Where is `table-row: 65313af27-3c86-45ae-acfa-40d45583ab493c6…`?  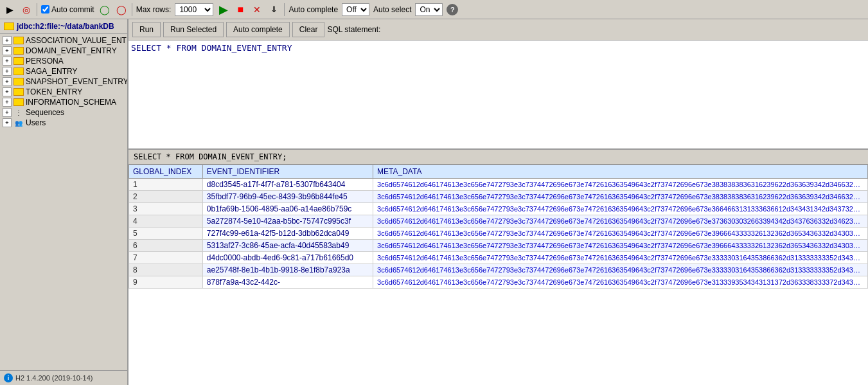 table-row: 65313af27-3c86-45ae-acfa-40d45583ab493c6… is located at coordinates (499, 246).